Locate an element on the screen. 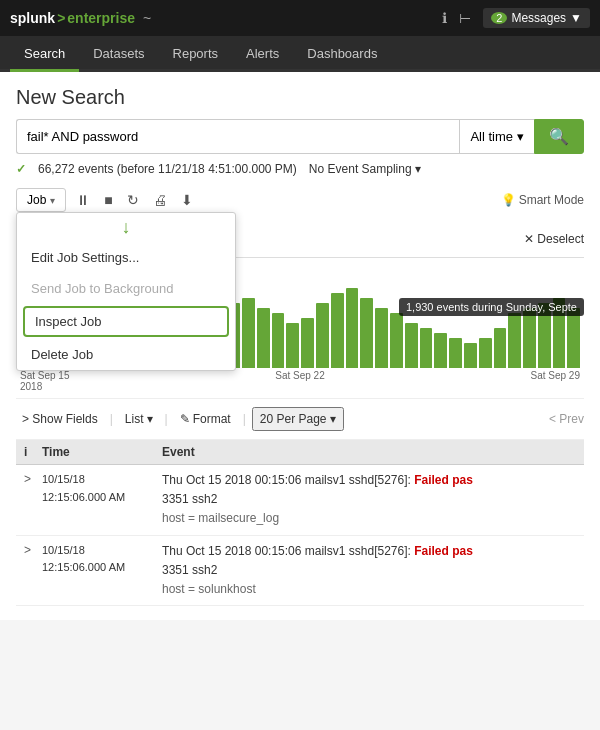 This screenshot has width=600, height=730. event-line3-2: host = solunkhost is located at coordinates (369, 590).